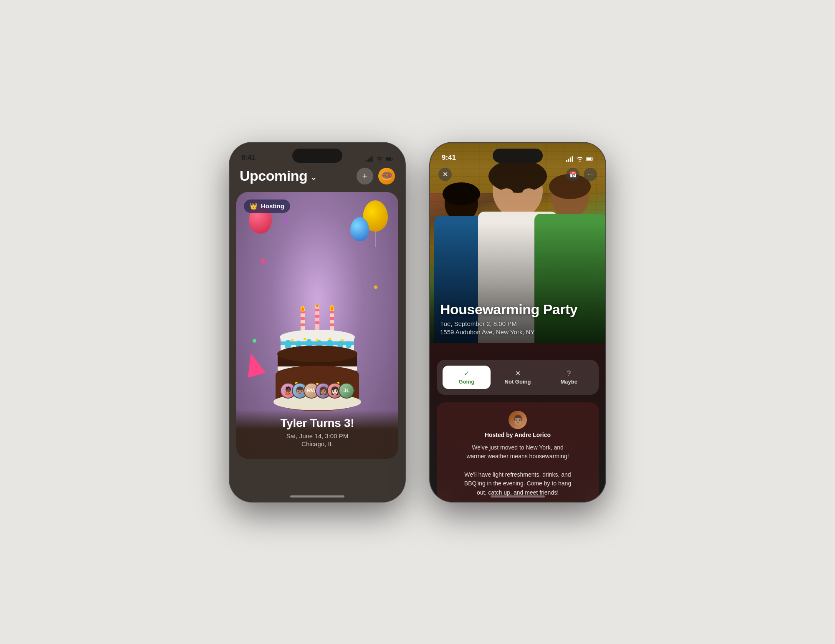  What do you see at coordinates (518, 373) in the screenshot?
I see `xmark-icon: ✕` at bounding box center [518, 373].